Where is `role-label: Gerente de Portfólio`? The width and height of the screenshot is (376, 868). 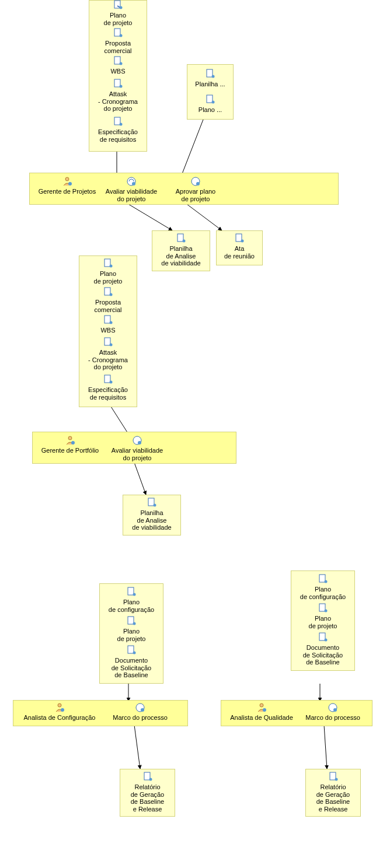
role-label: Gerente de Portfólio is located at coordinates (70, 450).